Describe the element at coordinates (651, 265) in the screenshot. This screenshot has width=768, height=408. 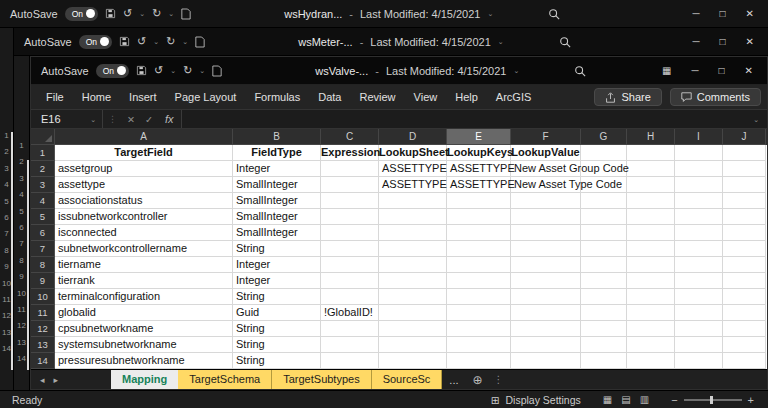
I see `cell-H8` at that location.